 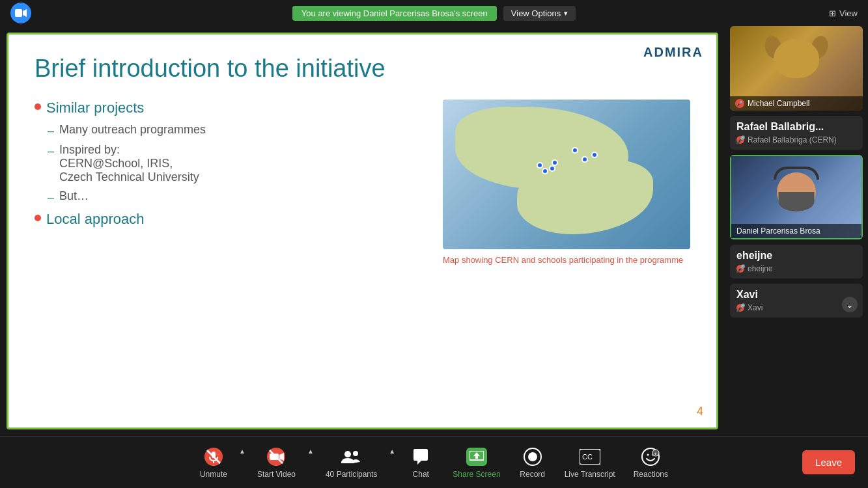 What do you see at coordinates (477, 474) in the screenshot?
I see `share-screen-label: Share Screen` at bounding box center [477, 474].